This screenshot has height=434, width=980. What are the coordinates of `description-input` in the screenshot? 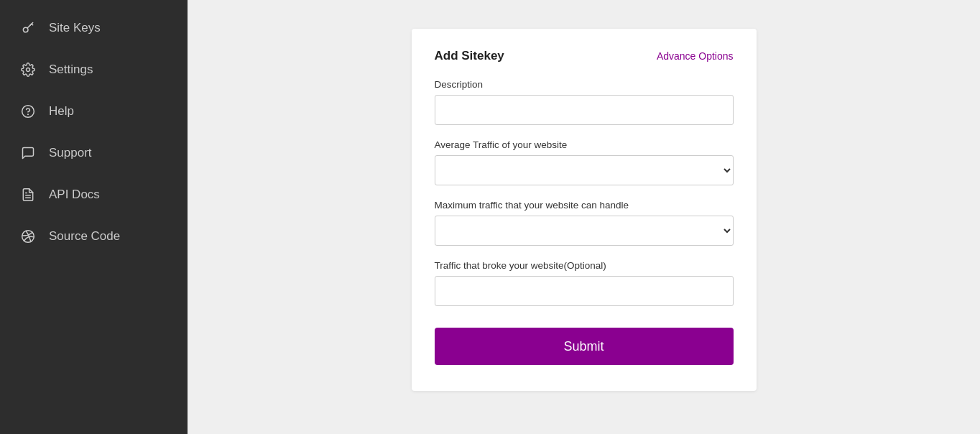 It's located at (584, 110).